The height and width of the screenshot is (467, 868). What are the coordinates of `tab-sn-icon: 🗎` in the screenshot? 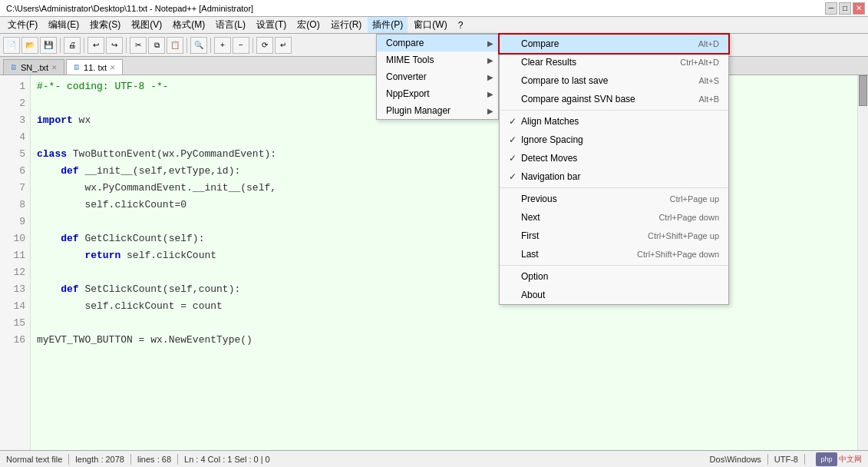 It's located at (14, 68).